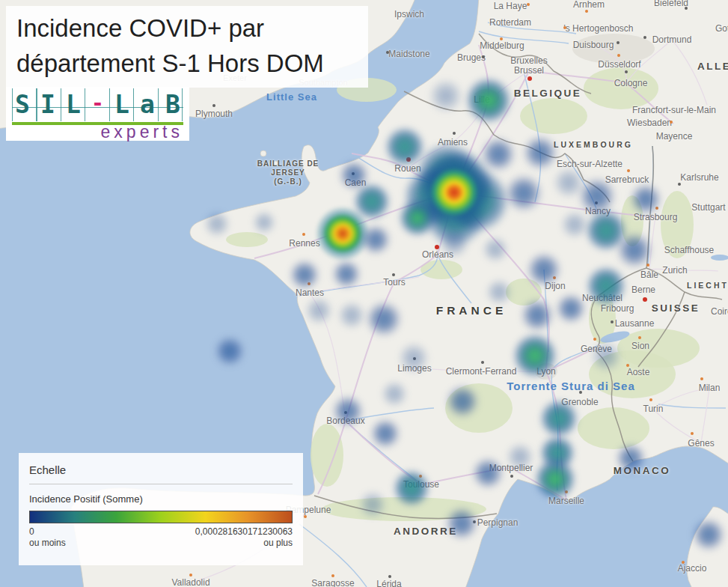  Describe the element at coordinates (97, 103) in the screenshot. I see `logo-letter: -` at that location.